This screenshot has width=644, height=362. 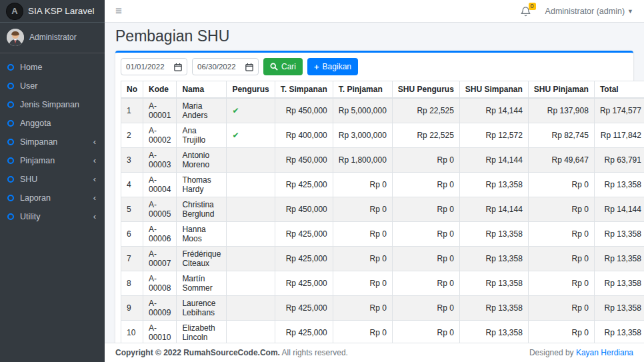 I want to click on sidebar-item: Laporan ‹, so click(x=52, y=198).